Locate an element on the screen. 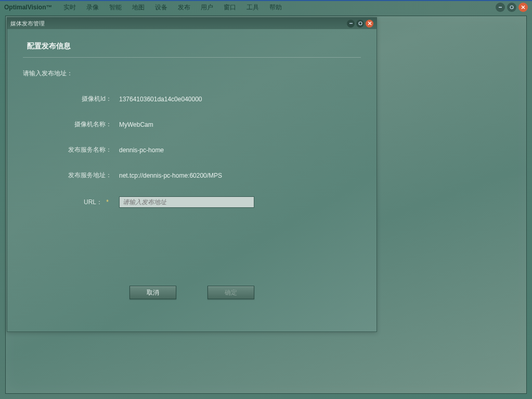 The height and width of the screenshot is (399, 532). dialog-title: 媒体发布管理 is located at coordinates (179, 24).